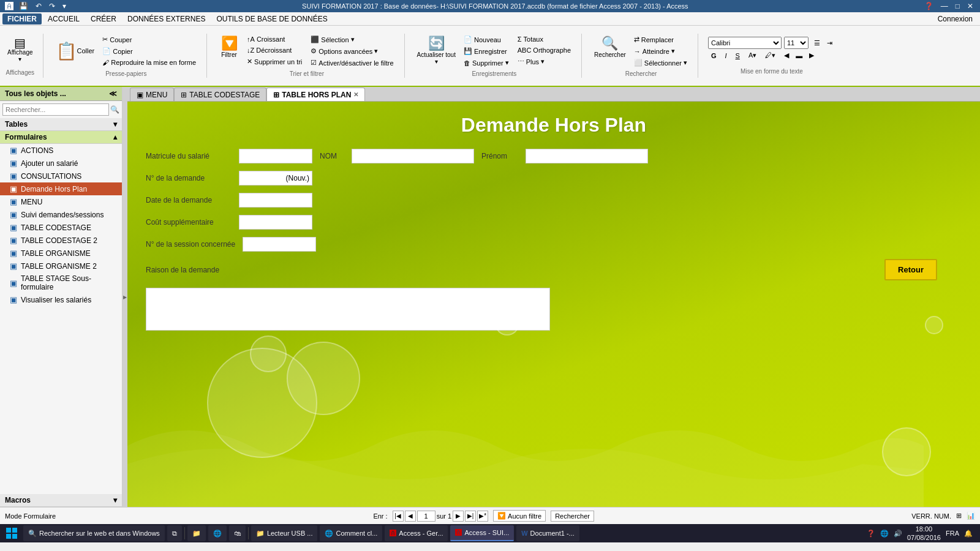 The height and width of the screenshot is (551, 980). What do you see at coordinates (12, 533) in the screenshot?
I see `start-button` at bounding box center [12, 533].